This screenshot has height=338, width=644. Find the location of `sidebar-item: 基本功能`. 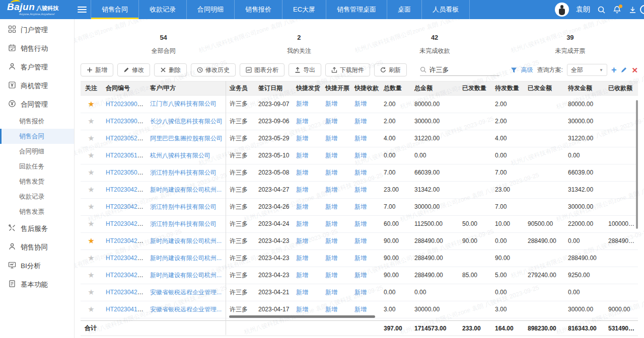

sidebar-item: 基本功能 is located at coordinates (37, 285).